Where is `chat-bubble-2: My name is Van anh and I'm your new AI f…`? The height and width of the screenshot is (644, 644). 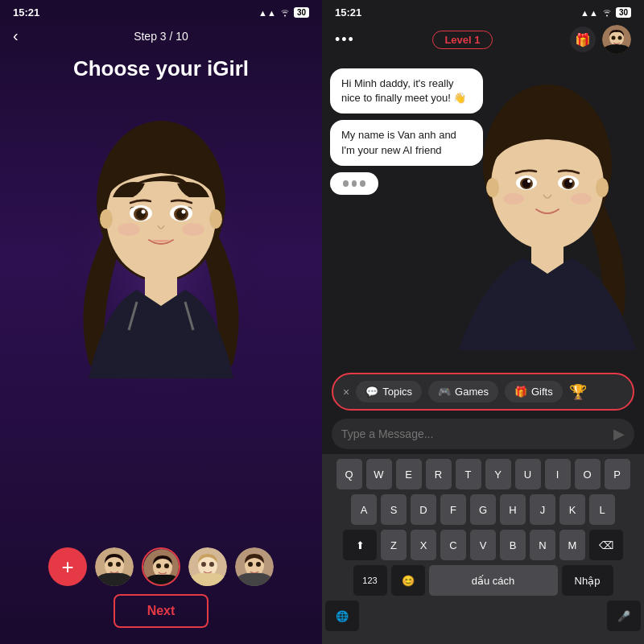
chat-bubble-2: My name is Van anh and I'm your new AI f… is located at coordinates (407, 142).